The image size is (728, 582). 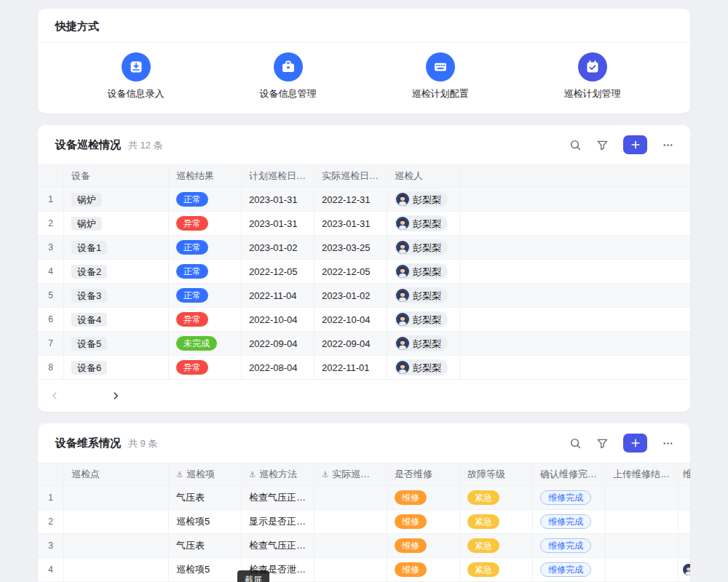 I want to click on column-header-maintainer: ⚓维, so click(x=684, y=474).